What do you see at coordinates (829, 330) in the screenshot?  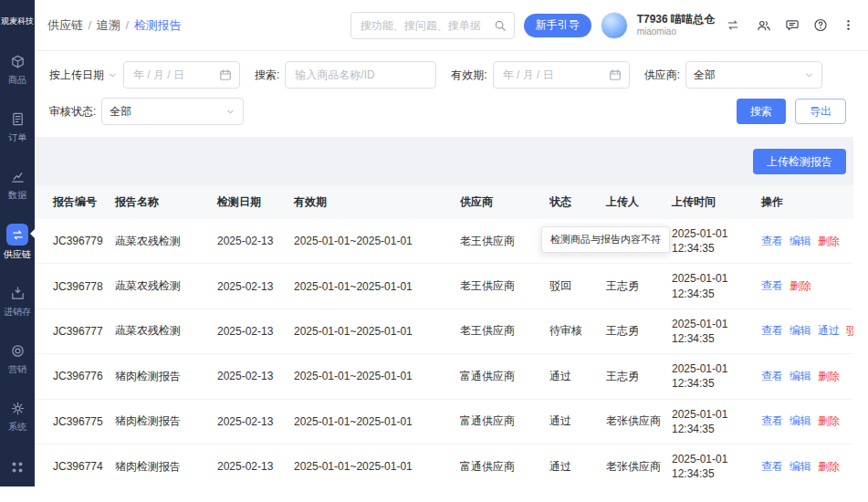 I see `action-通过: 通过` at bounding box center [829, 330].